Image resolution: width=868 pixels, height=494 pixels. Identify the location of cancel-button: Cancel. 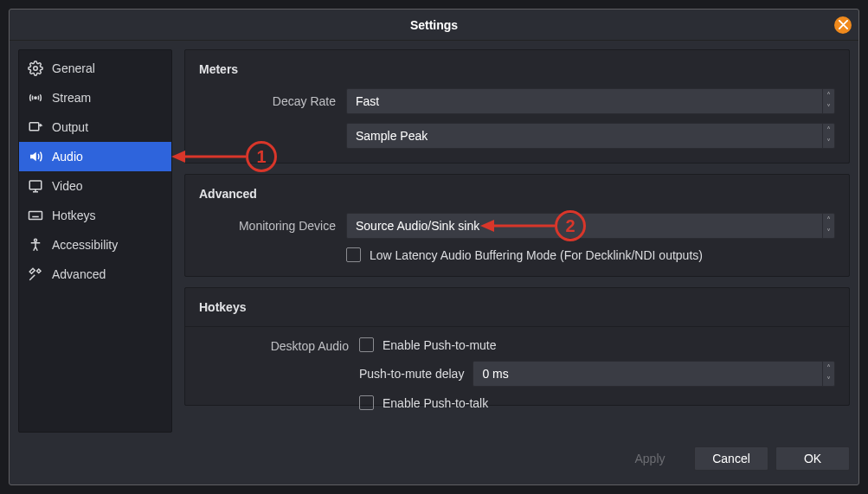
(731, 459).